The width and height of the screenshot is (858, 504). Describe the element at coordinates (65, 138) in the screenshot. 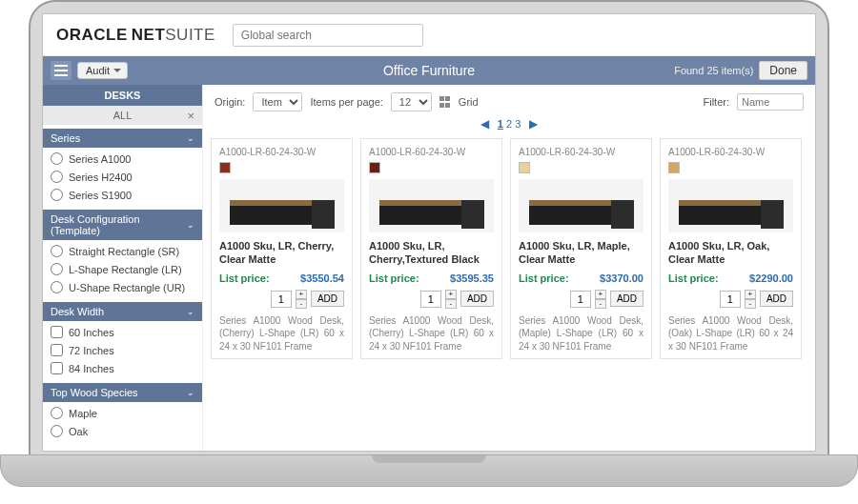

I see `facet-title-series: Series` at that location.